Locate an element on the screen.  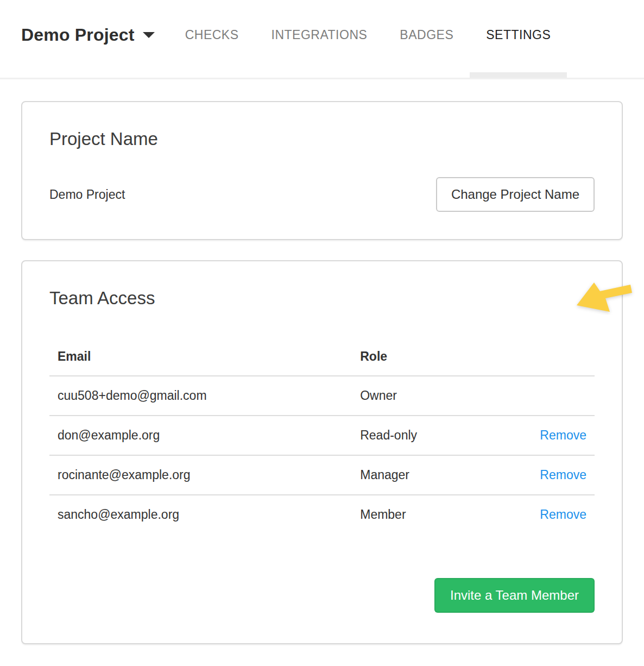
table-row: rocinante@example.org Manager Remove is located at coordinates (322, 475).